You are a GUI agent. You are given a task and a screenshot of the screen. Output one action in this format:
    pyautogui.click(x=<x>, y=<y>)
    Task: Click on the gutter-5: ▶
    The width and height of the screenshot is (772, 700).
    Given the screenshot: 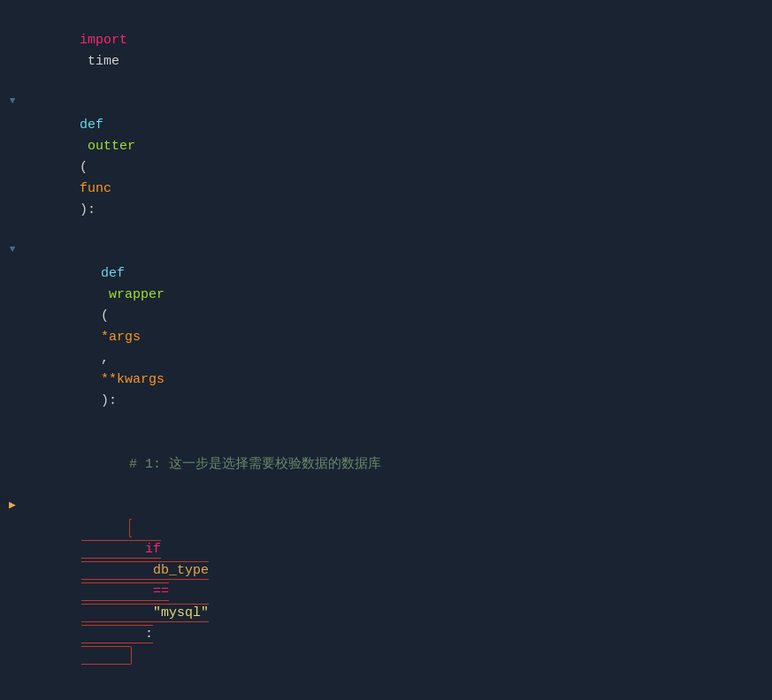 What is the action you would take?
    pyautogui.click(x=12, y=506)
    